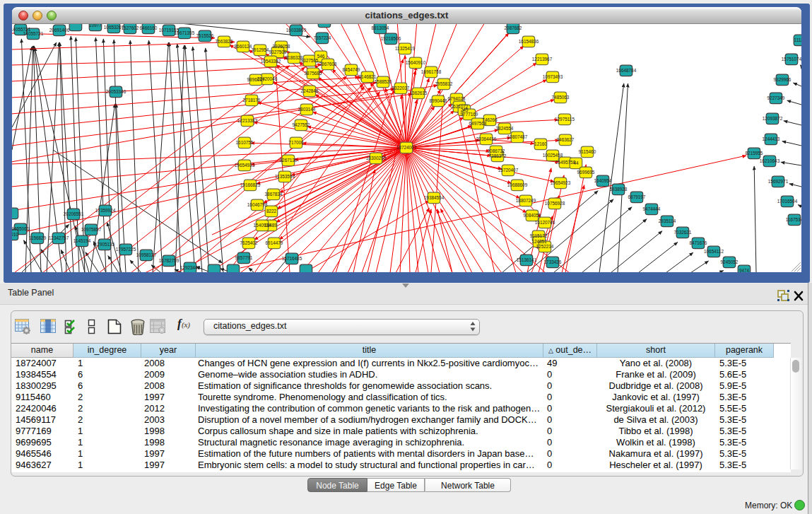  What do you see at coordinates (478, 123) in the screenshot?
I see `svg-text: 6497568` at bounding box center [478, 123].